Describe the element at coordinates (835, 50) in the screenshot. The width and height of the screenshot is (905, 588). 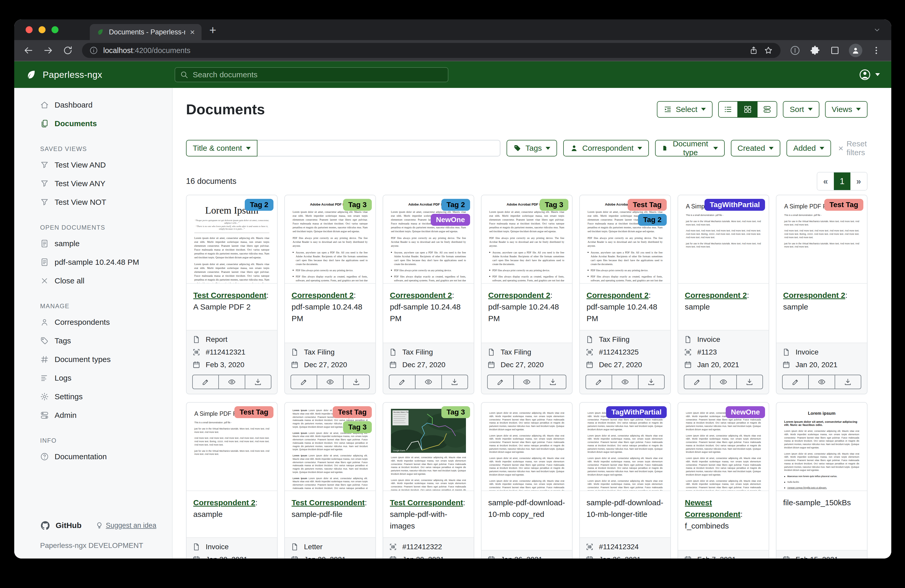
I see `side-panel-icon` at that location.